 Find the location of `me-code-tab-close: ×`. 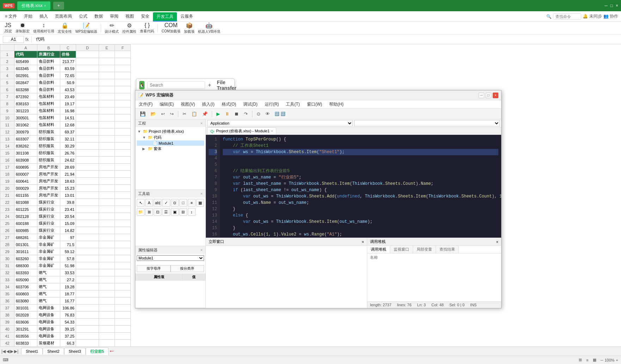

me-code-tab-close: × is located at coordinates (272, 131).